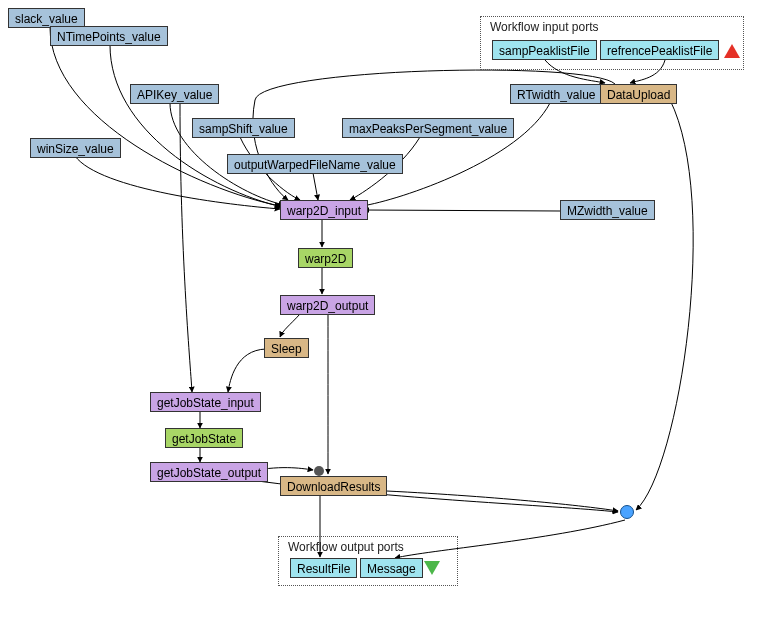 The width and height of the screenshot is (760, 620). I want to click on node-refrencepeaklistfile: refrencePeaklistFile, so click(660, 50).